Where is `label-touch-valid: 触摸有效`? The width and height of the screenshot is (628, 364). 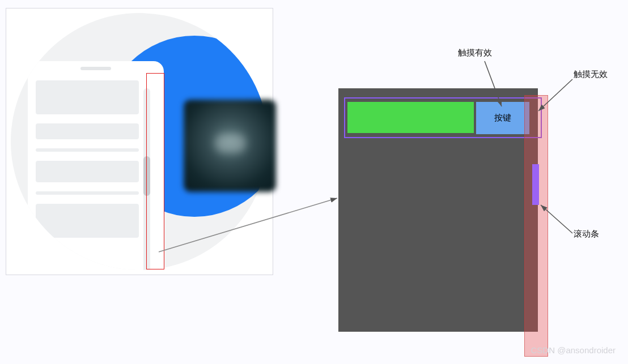
label-touch-valid: 触摸有效 is located at coordinates (475, 53).